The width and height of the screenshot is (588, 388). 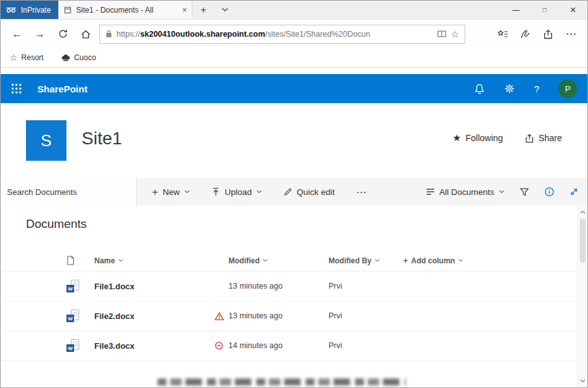 What do you see at coordinates (465, 192) in the screenshot?
I see `view-selector-button: All Documents` at bounding box center [465, 192].